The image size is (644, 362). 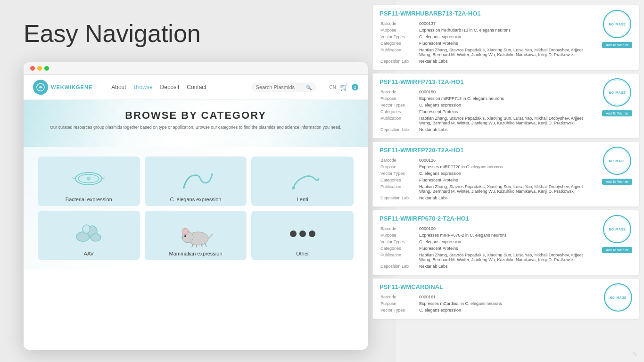 I want to click on aav-image, so click(x=89, y=233).